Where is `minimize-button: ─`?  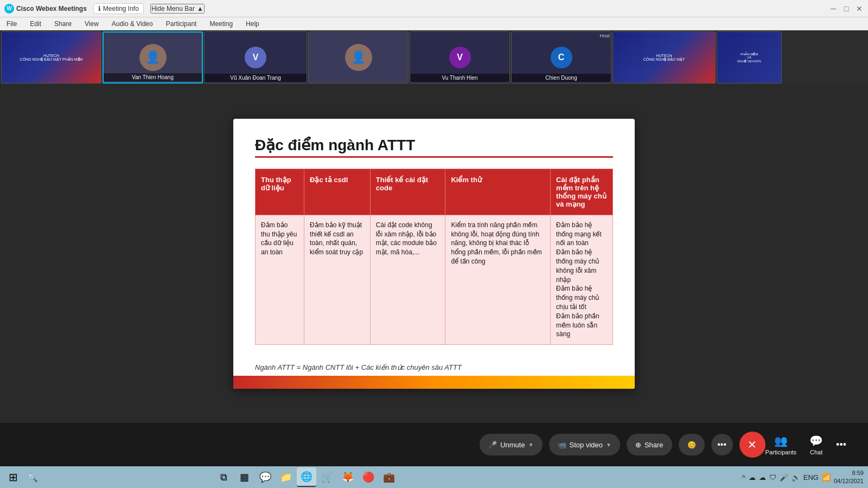
minimize-button: ─ is located at coordinates (833, 9).